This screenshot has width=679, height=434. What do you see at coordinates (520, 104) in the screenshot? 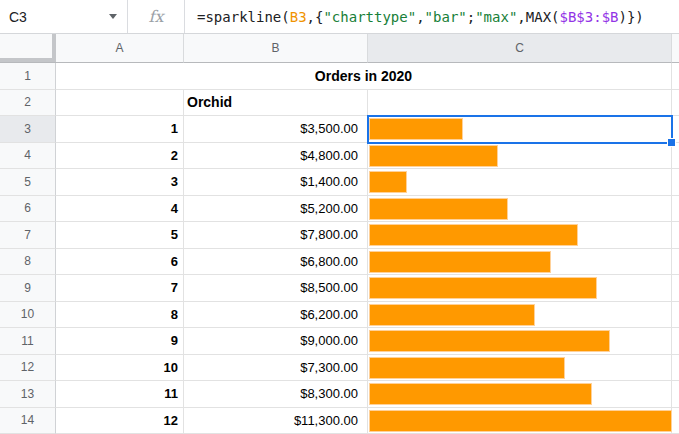
I see `cell-c` at bounding box center [520, 104].